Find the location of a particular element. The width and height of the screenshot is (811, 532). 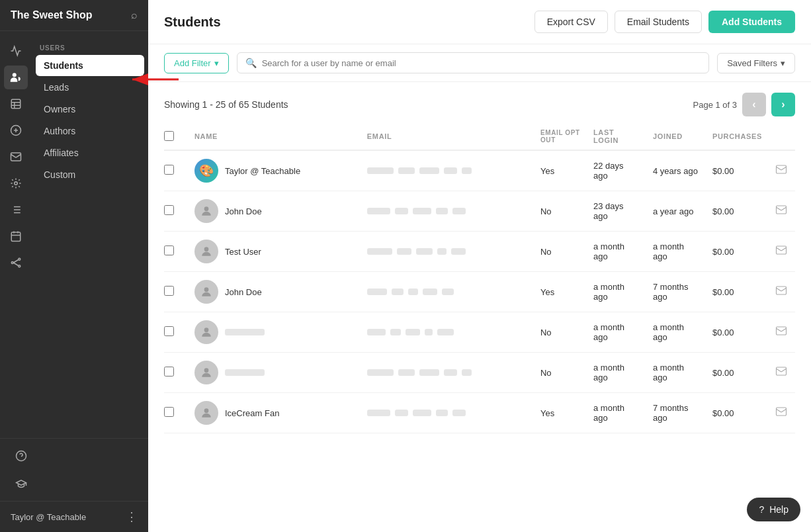

nav-item-leads: Leads is located at coordinates (90, 87).